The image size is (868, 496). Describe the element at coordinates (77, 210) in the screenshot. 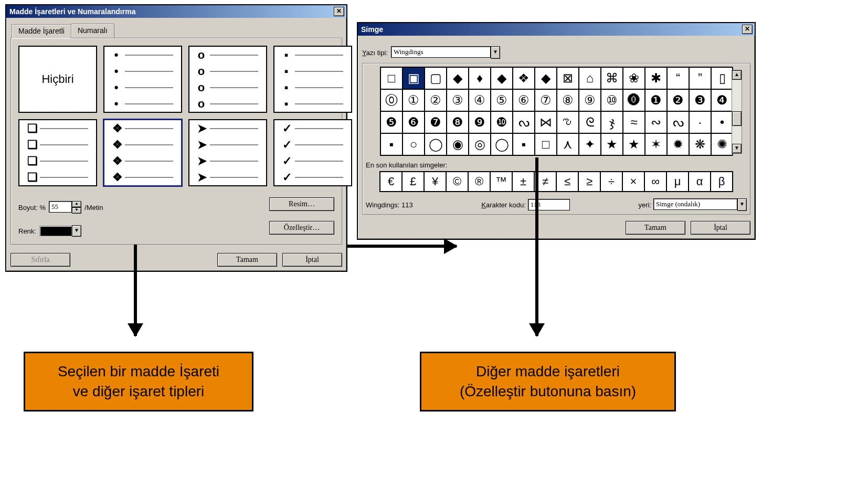

I see `spinner-down-icon: ▼` at that location.